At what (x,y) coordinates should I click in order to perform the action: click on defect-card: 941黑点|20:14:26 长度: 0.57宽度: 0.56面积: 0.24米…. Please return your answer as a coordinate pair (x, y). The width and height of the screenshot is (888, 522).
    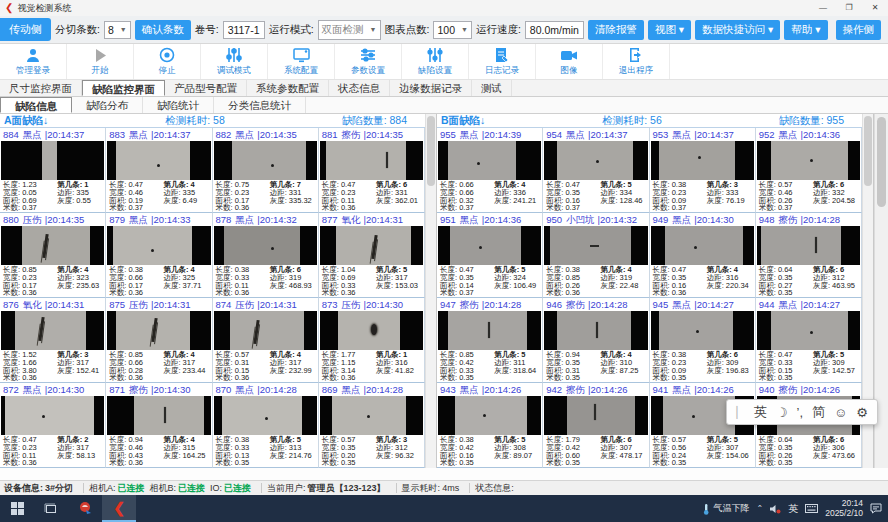
    Looking at the image, I should click on (703, 426).